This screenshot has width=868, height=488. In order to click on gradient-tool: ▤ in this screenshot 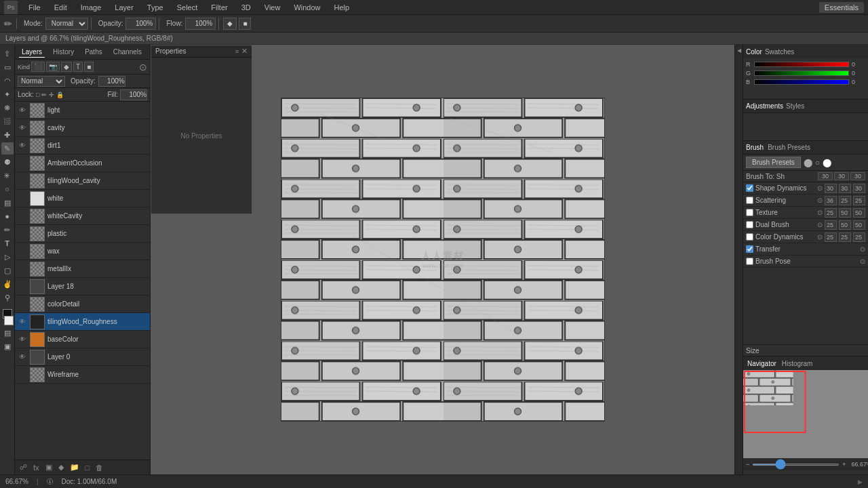, I will do `click(7, 203)`.